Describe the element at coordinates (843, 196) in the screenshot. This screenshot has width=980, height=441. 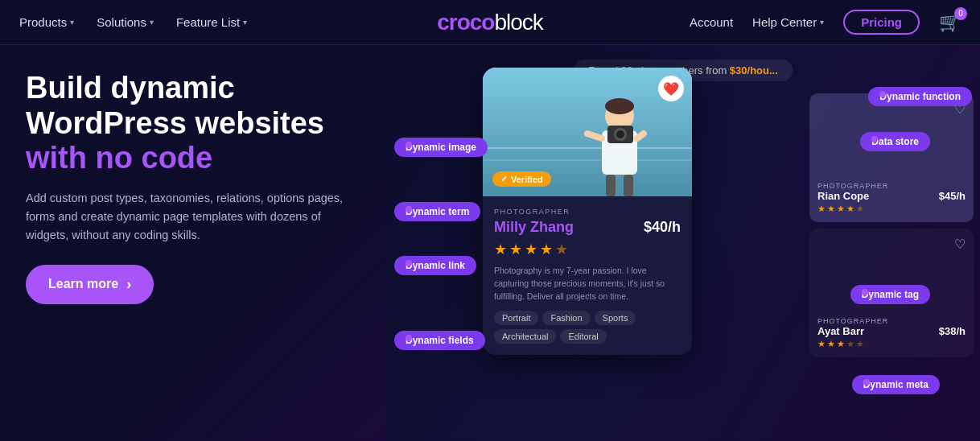
I see `bg-card-1-name: Rian Cope` at that location.